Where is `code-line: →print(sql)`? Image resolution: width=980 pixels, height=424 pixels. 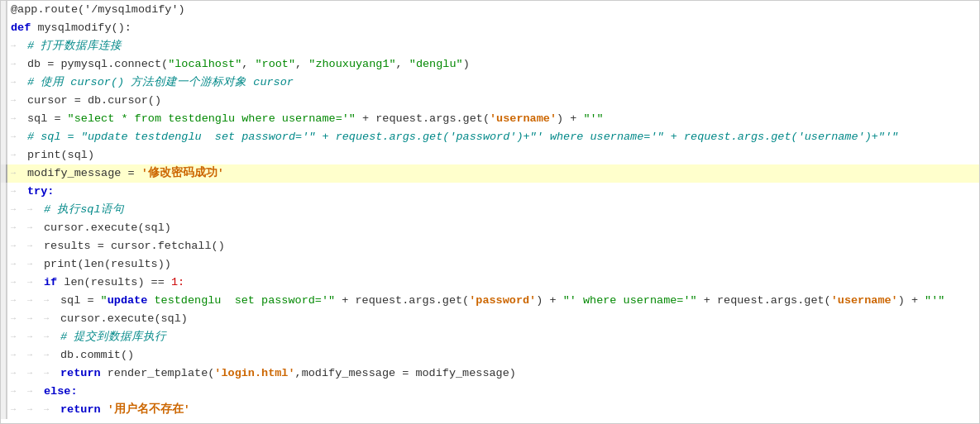
code-line: →print(sql) is located at coordinates (490, 155).